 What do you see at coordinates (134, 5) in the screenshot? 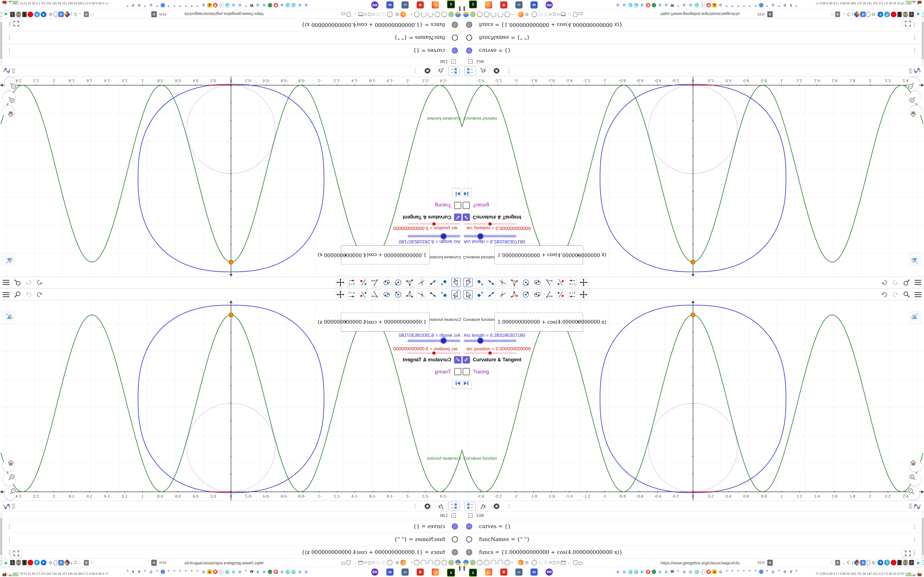
I see `tab-favicon-function: f` at bounding box center [134, 5].